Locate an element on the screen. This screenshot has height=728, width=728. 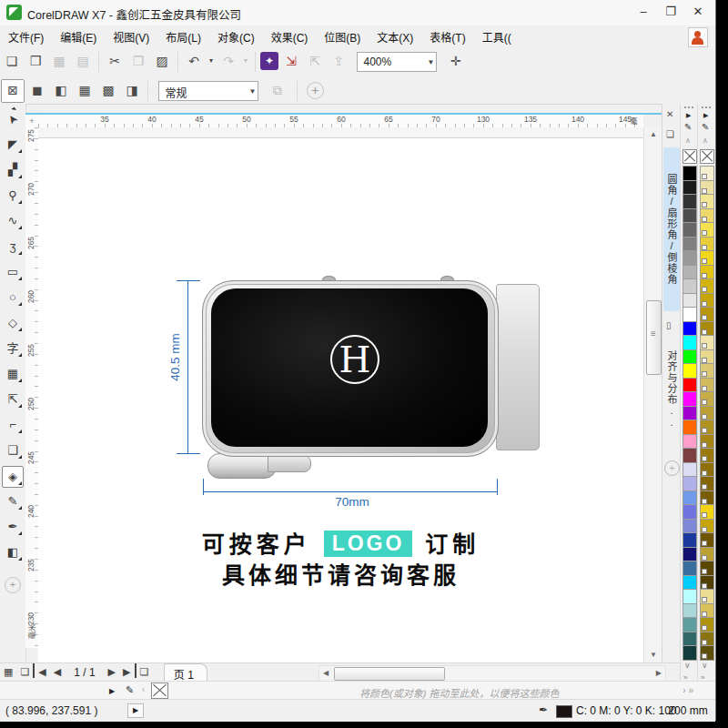
color-swatch-ae9210 is located at coordinates (707, 624).